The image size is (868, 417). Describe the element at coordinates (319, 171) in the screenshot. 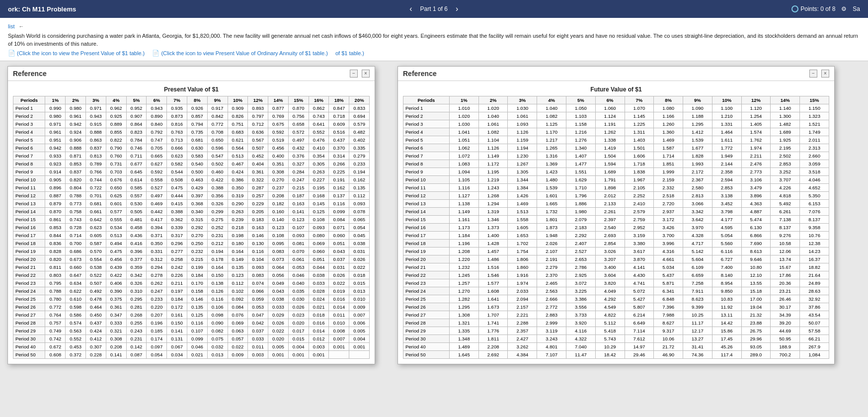

I see `pv-value: 0.263` at that location.